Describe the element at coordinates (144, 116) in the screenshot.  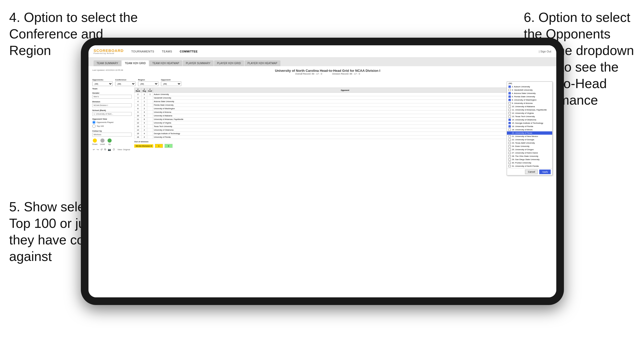
I see `td-reg: 5` at that location.